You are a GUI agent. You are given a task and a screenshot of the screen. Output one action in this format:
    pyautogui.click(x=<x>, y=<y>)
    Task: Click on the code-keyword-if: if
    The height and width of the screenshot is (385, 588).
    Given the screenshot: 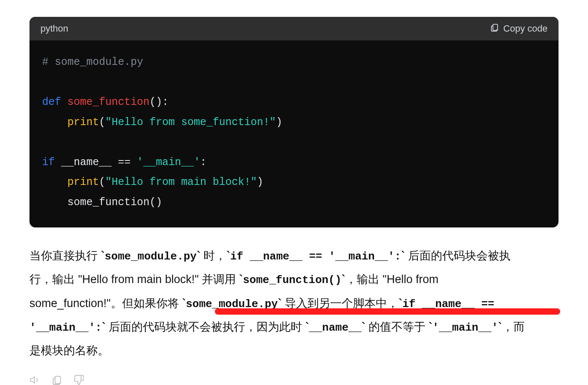 What is the action you would take?
    pyautogui.click(x=48, y=163)
    